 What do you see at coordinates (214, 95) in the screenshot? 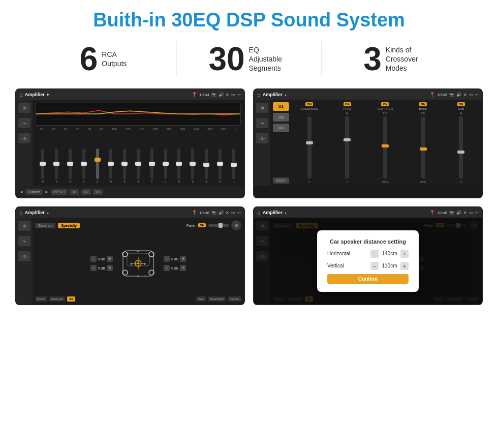
I see `camera-icon: 📷` at bounding box center [214, 95].